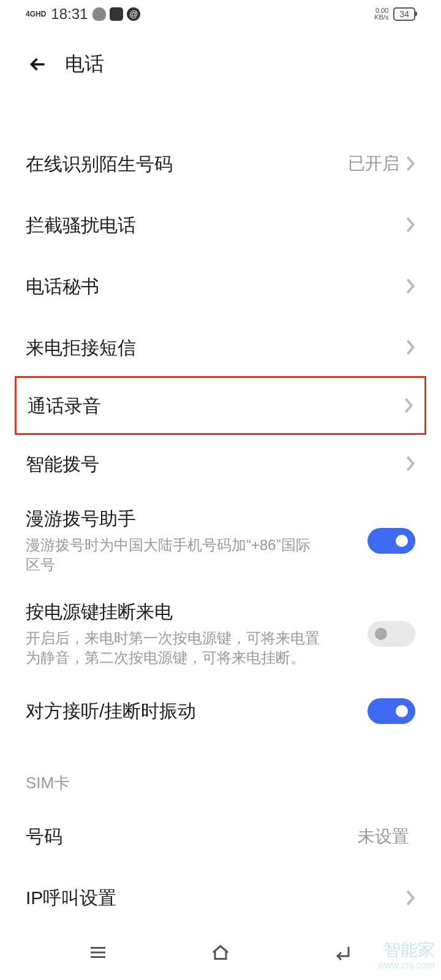  I want to click on settings-item-5: 智能拨号, so click(221, 464).